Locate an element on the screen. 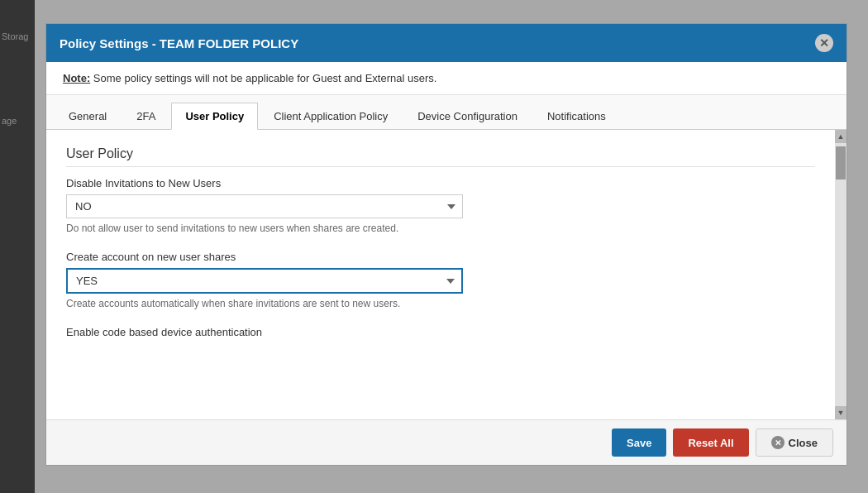 The image size is (868, 493). note-text: Some policy settings will not be applica… is located at coordinates (265, 78).